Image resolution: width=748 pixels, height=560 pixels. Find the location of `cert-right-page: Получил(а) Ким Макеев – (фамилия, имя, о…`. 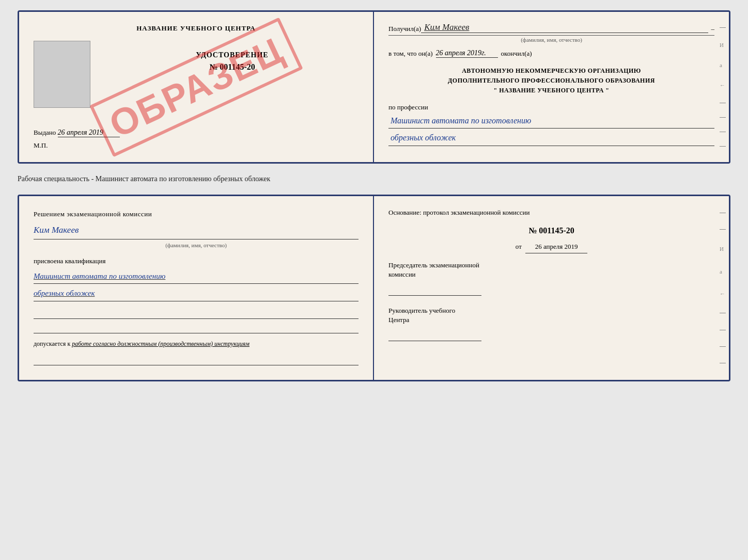

cert-right-page: Получил(а) Ким Макеев – (фамилия, имя, о… is located at coordinates (552, 87).